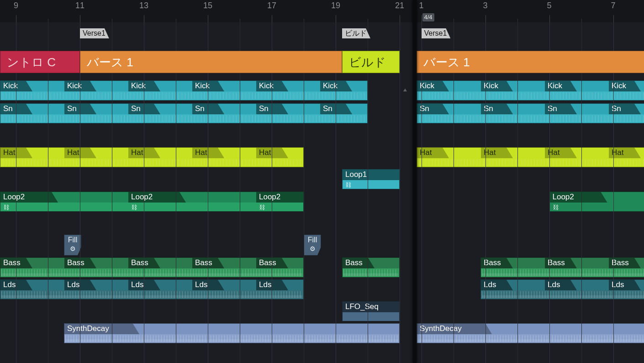 The width and height of the screenshot is (644, 363). I want to click on marker-lane: Verse1ビルド, so click(206, 34).